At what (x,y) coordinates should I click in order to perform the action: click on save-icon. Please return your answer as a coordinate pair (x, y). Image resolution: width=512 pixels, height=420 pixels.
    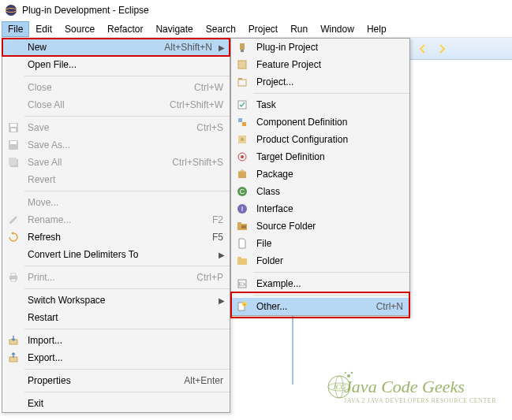
    Looking at the image, I should click on (13, 128).